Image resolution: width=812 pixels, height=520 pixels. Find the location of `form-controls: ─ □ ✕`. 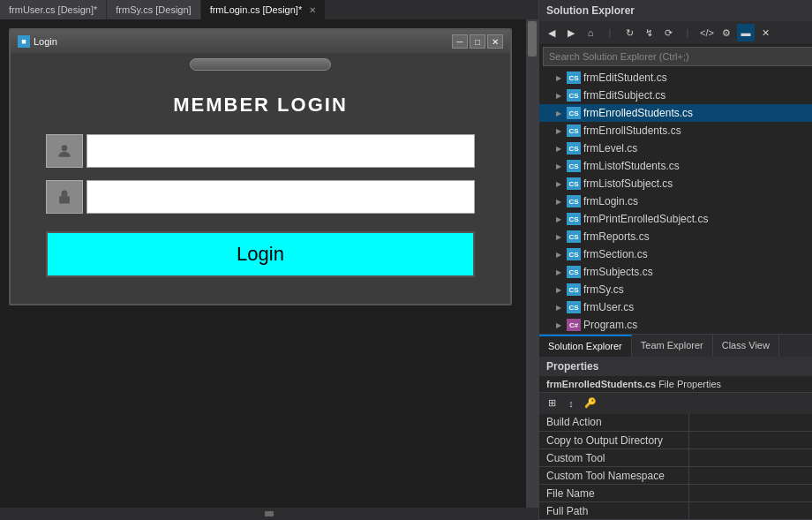

form-controls: ─ □ ✕ is located at coordinates (477, 41).